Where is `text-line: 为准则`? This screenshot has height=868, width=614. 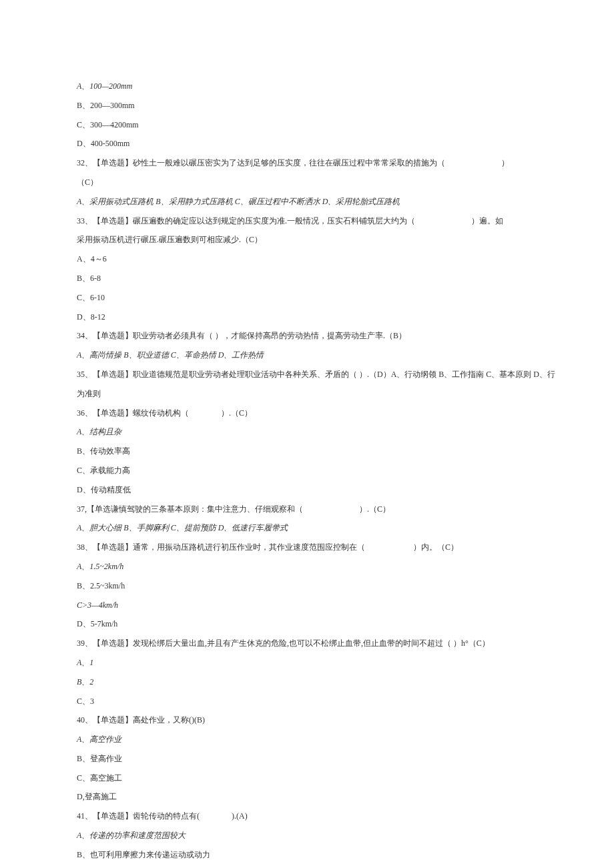
text-line: 为准则 is located at coordinates (307, 394).